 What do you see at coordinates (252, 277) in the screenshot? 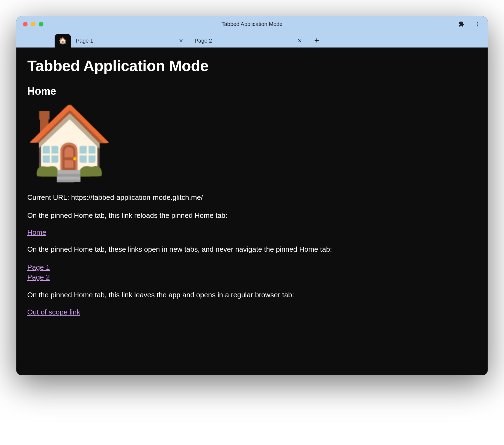
I see `link-page-2: Page 2` at bounding box center [252, 277].